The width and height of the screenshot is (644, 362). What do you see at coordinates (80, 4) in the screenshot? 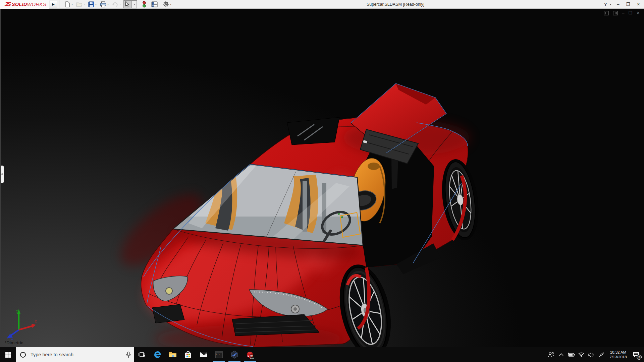
I see `open-button: ▾` at bounding box center [80, 4].